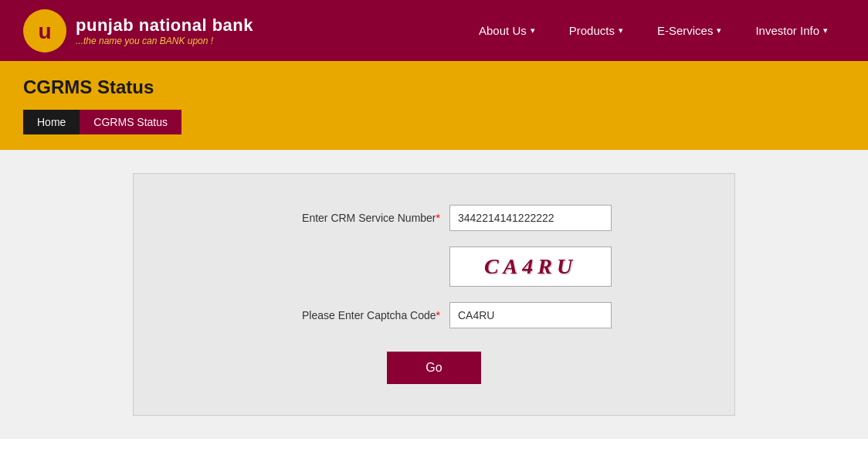  What do you see at coordinates (596, 31) in the screenshot?
I see `nav-products: Products ▾` at bounding box center [596, 31].